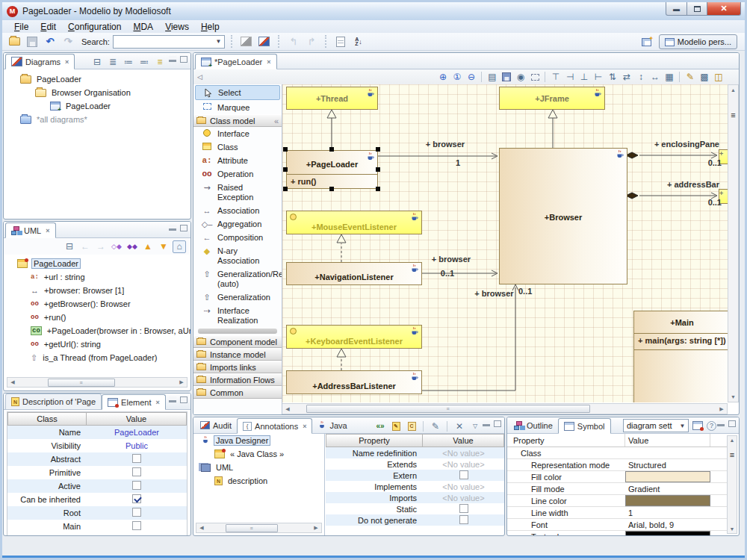 This screenshot has height=560, width=747. I want to click on tree-item-java-class: « Java Class », so click(258, 454).